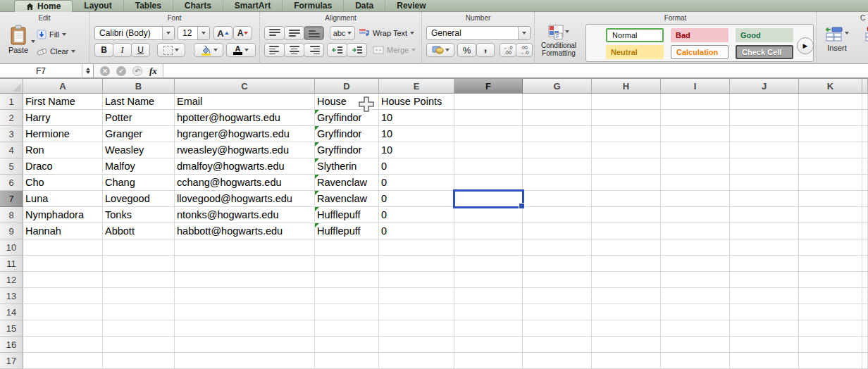 The image size is (868, 369). Describe the element at coordinates (626, 151) in the screenshot. I see `cell-H4` at that location.